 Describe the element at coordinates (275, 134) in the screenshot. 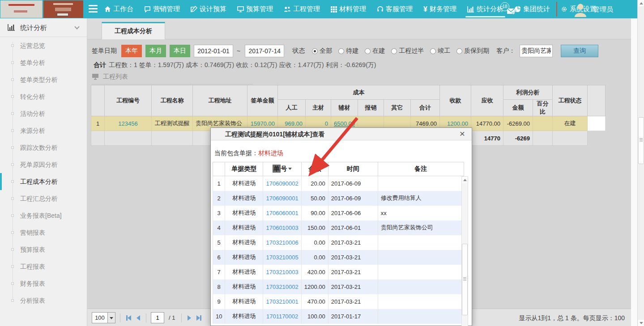

I see `modal-title: 工程测试提醒尚0101[辅材成本]查看` at that location.